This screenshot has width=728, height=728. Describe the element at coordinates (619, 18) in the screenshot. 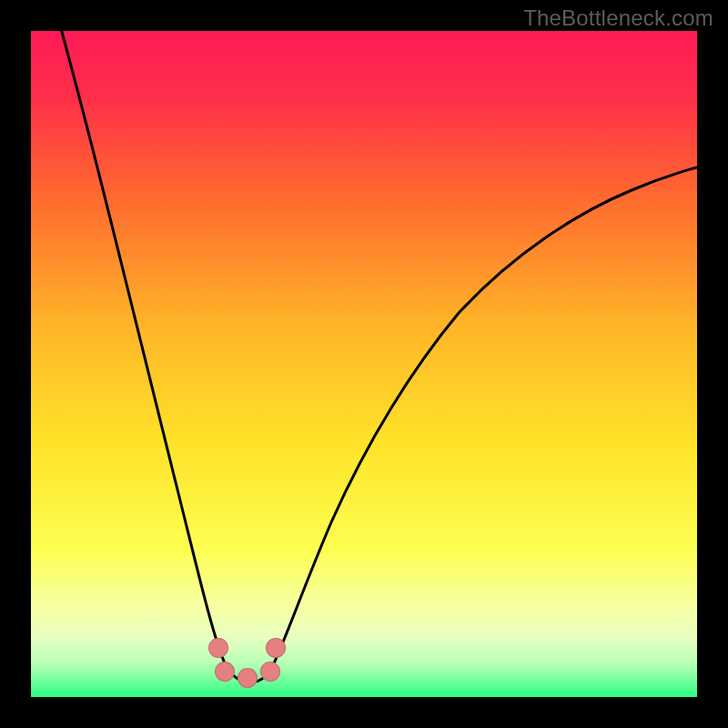

I see `watermark-text: TheBottleneck.com` at that location.